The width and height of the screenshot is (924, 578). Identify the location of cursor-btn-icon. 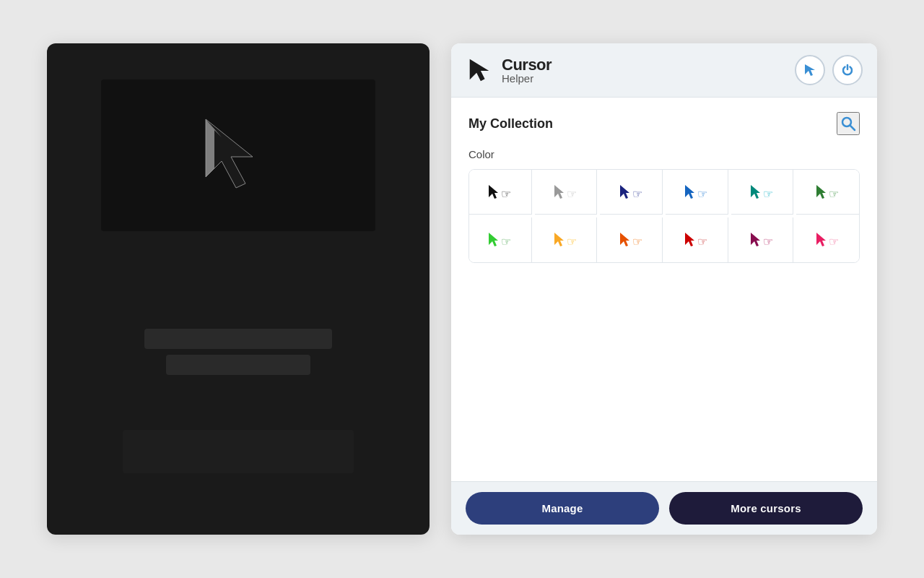
(810, 70).